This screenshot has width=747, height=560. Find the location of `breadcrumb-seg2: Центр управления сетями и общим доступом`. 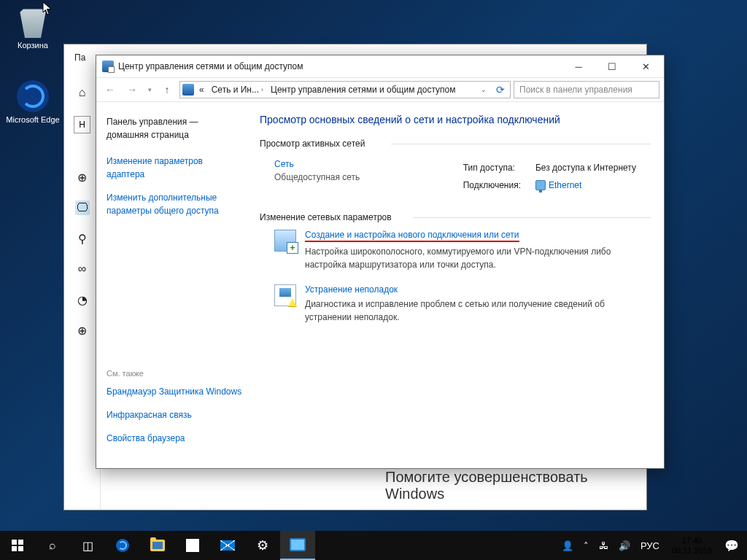

breadcrumb-seg2: Центр управления сетями и общим доступом is located at coordinates (363, 90).